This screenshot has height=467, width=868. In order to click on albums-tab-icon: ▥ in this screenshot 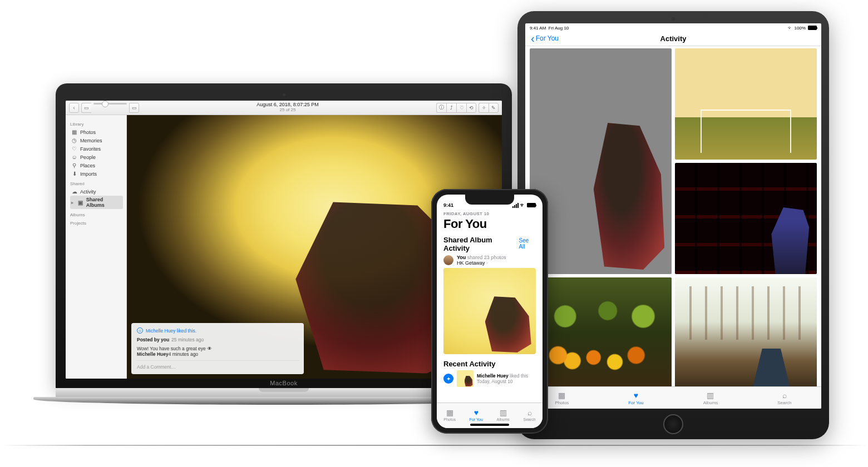, I will do `click(711, 395)`.